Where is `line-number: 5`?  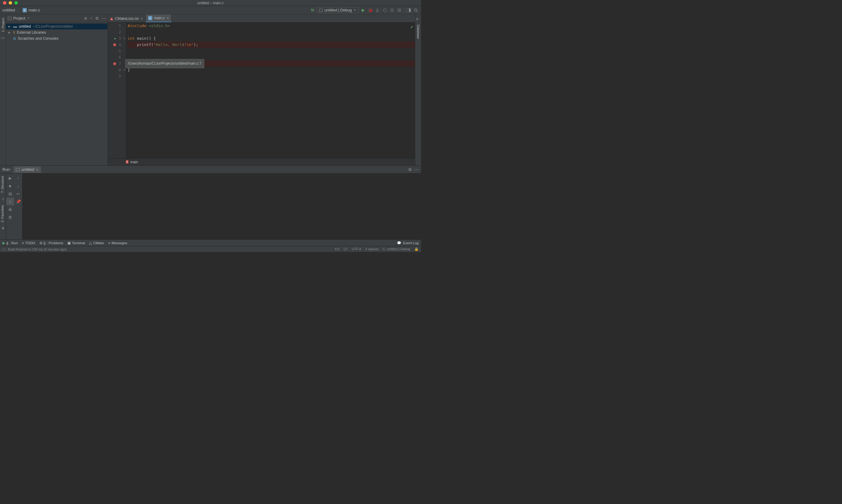
line-number: 5 is located at coordinates (120, 51).